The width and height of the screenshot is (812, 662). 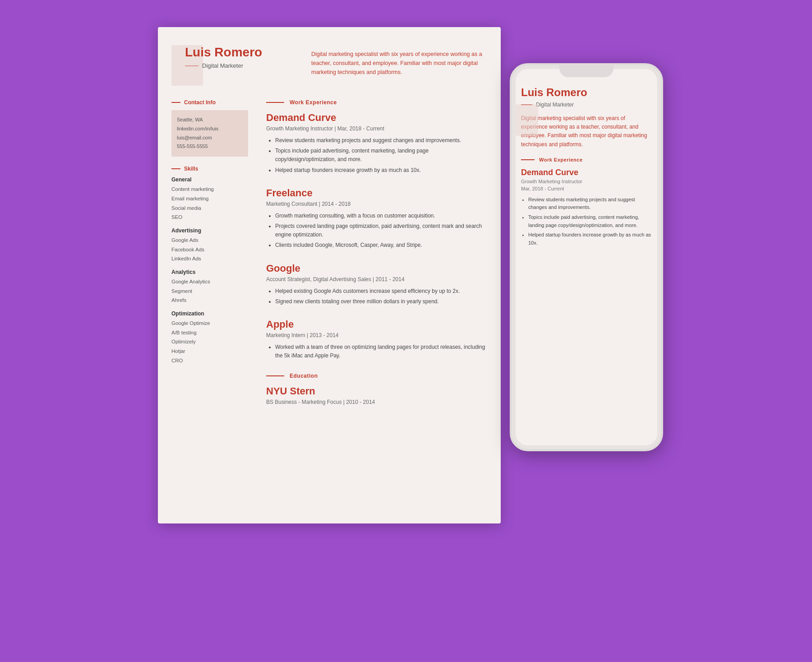 I want to click on bullet-item: Helped startup founders increase growth …, so click(x=381, y=171).